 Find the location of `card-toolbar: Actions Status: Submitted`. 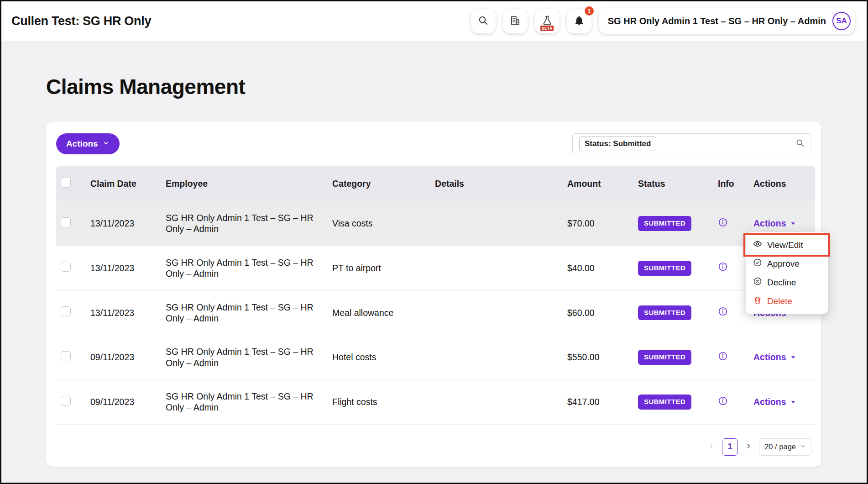

card-toolbar: Actions Status: Submitted is located at coordinates (434, 144).